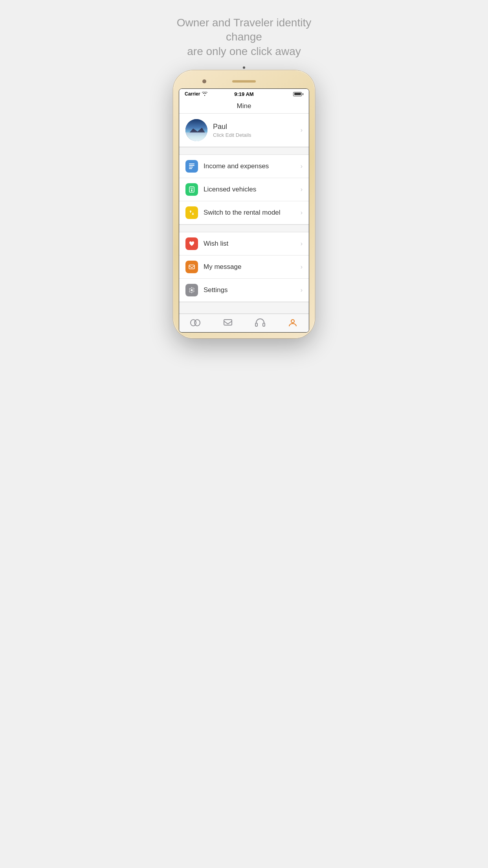  What do you see at coordinates (228, 323) in the screenshot?
I see `tab-message` at bounding box center [228, 323].